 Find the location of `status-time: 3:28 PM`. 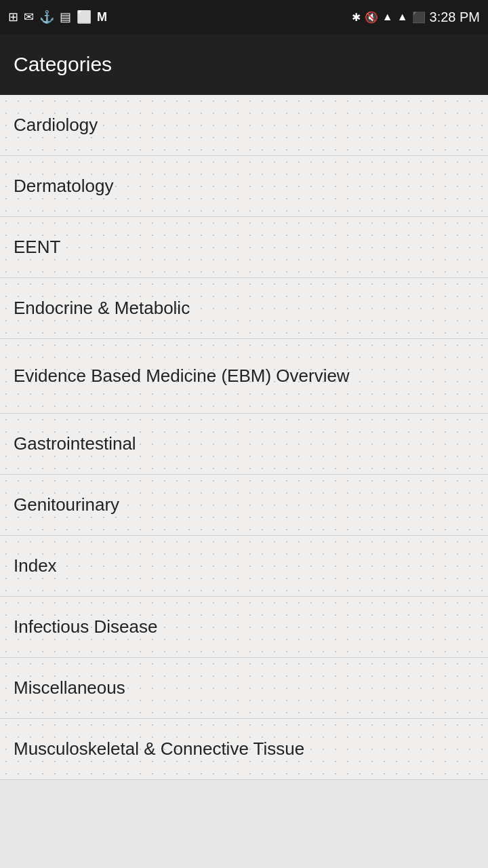

status-time: 3:28 PM is located at coordinates (455, 18).